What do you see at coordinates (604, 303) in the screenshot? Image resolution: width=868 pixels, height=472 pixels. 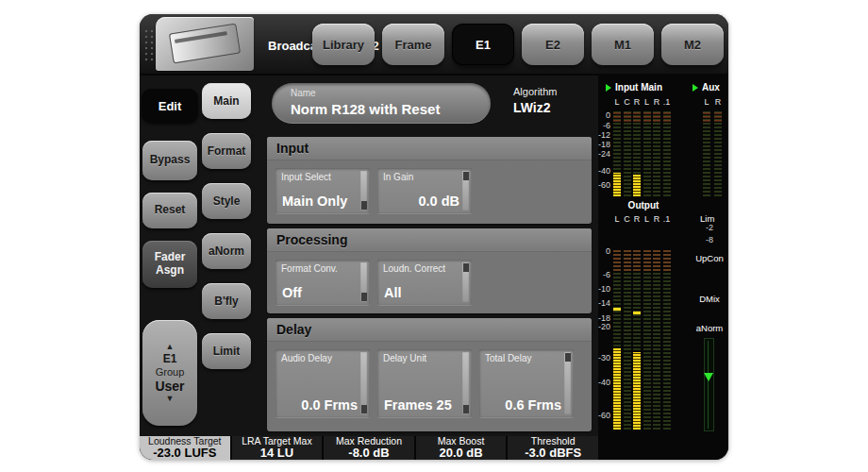 I see `output-scale-label: -14` at bounding box center [604, 303].